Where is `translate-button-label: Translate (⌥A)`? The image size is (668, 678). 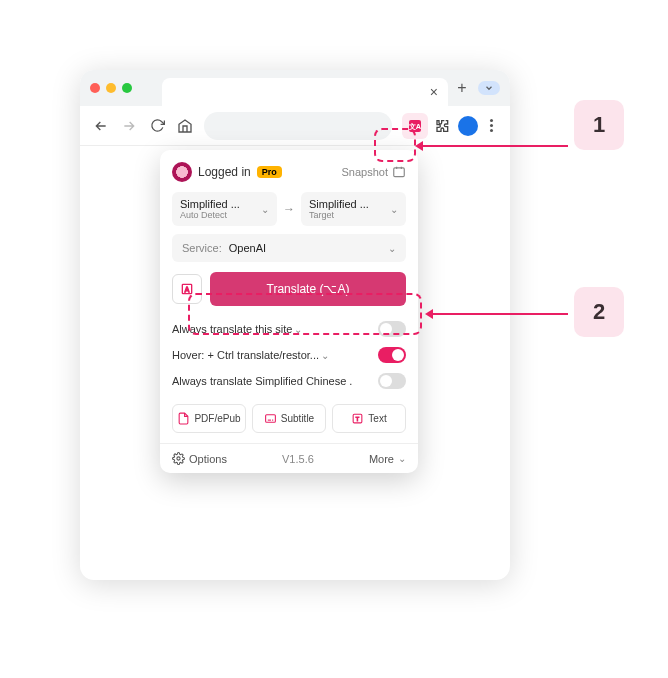 translate-button-label: Translate (⌥A) is located at coordinates (308, 289).